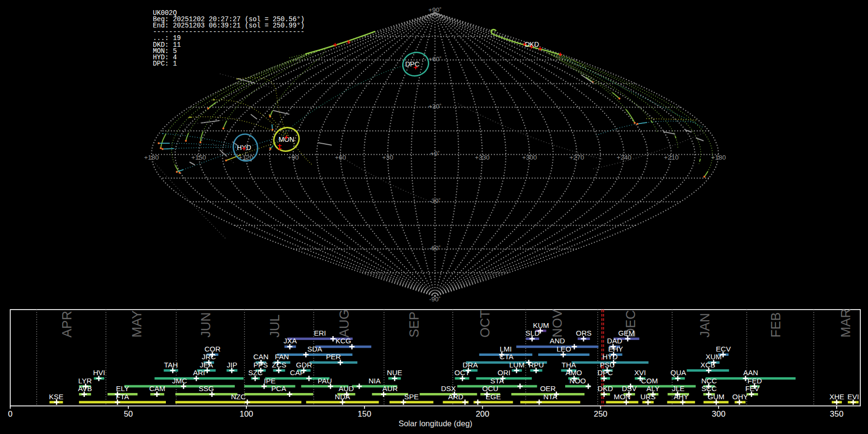 This screenshot has width=868, height=434. Describe the element at coordinates (412, 64) in the screenshot. I see `svg-text: DPC` at that location.